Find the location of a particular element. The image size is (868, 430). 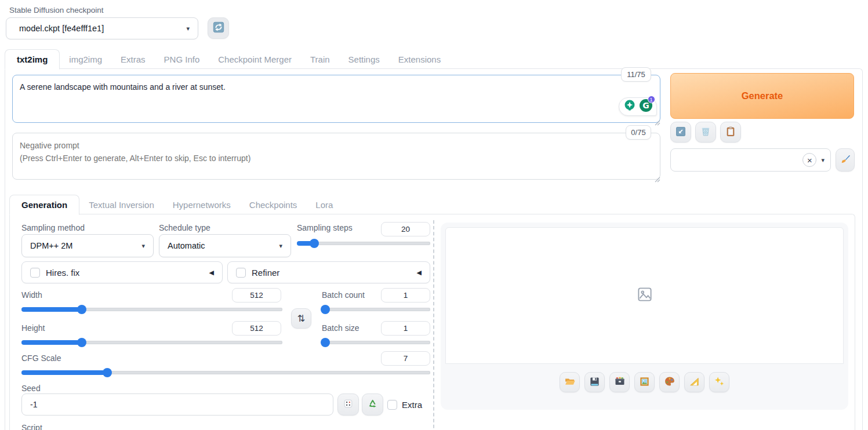

recycle-icon is located at coordinates (372, 405).